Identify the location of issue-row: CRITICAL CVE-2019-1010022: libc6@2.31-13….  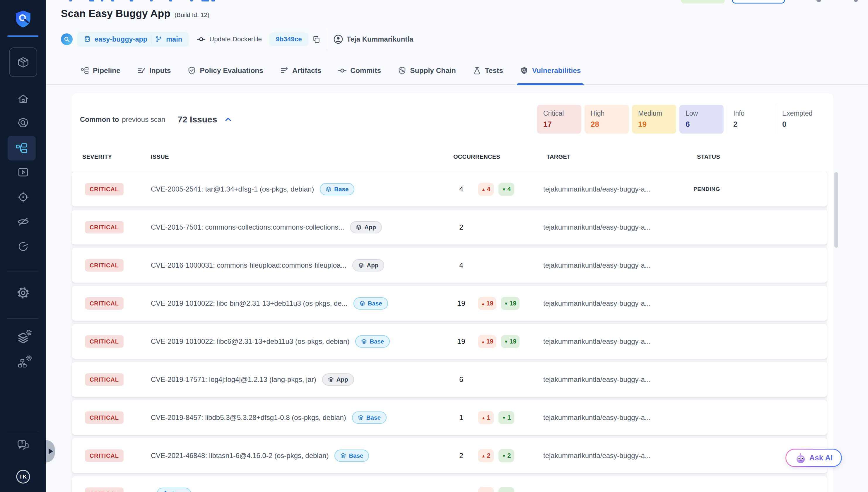
(449, 341).